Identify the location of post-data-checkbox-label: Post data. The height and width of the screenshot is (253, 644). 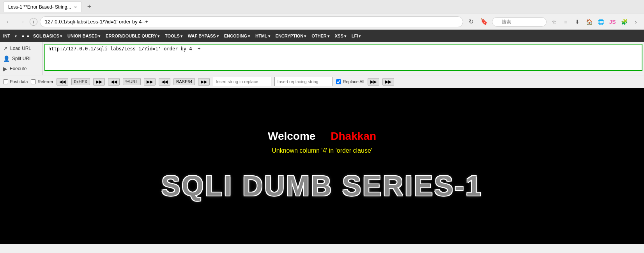
(16, 82).